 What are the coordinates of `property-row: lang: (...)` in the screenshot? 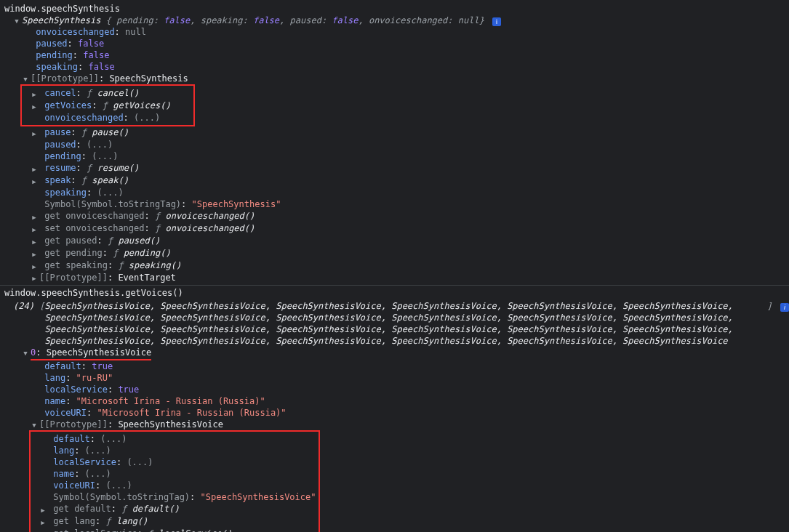 It's located at (173, 451).